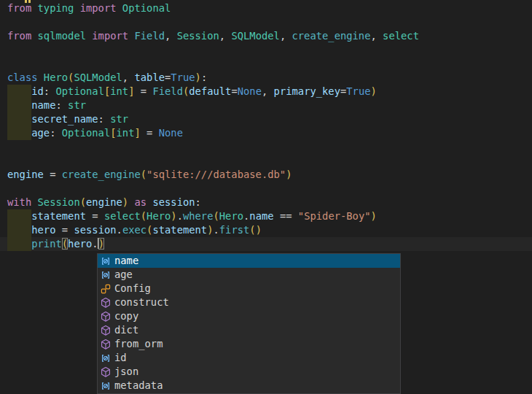 The height and width of the screenshot is (394, 532). I want to click on code-line: name: str, so click(266, 105).